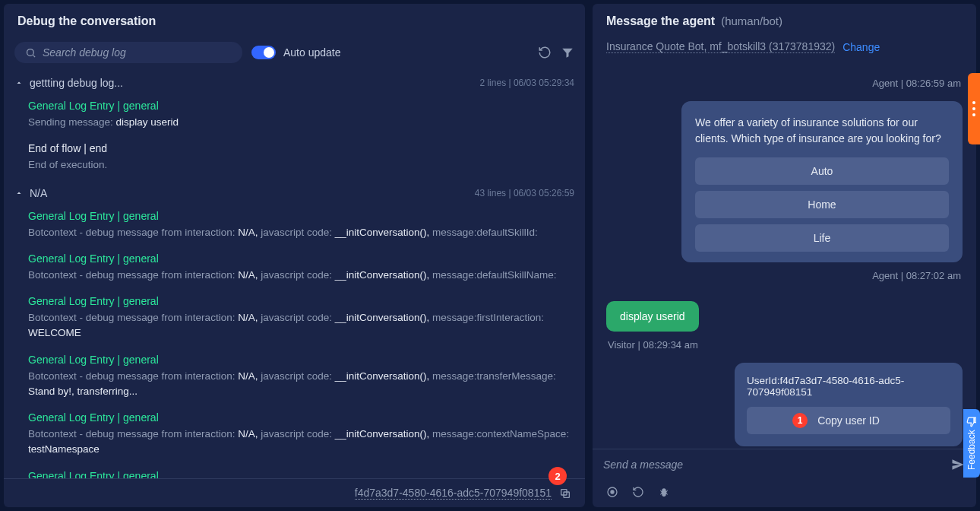 The width and height of the screenshot is (980, 511). Describe the element at coordinates (295, 159) in the screenshot. I see `log-entry: End of flow | end End of execution.` at that location.